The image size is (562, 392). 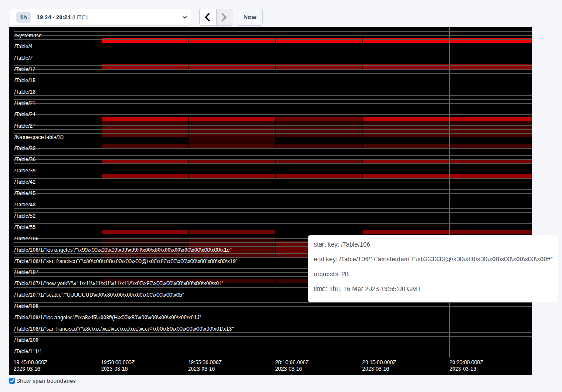 I want to click on svg-text: /Table/27, so click(x=25, y=126).